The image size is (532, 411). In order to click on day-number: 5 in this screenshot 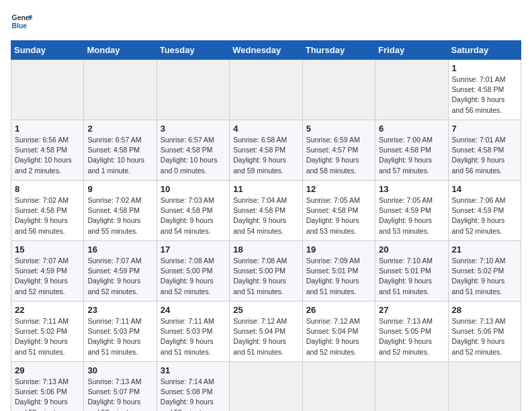, I will do `click(339, 129)`.